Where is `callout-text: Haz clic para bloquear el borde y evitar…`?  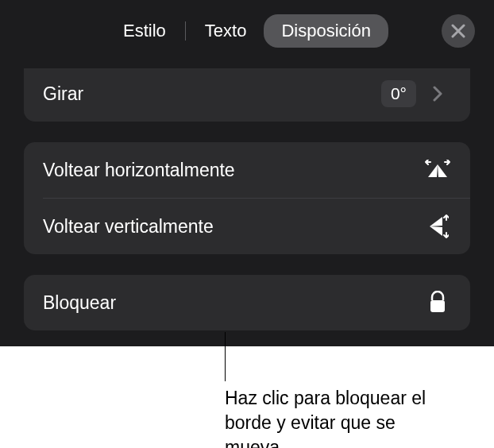
callout-text: Haz clic para bloquear el borde y evitar… is located at coordinates (340, 417).